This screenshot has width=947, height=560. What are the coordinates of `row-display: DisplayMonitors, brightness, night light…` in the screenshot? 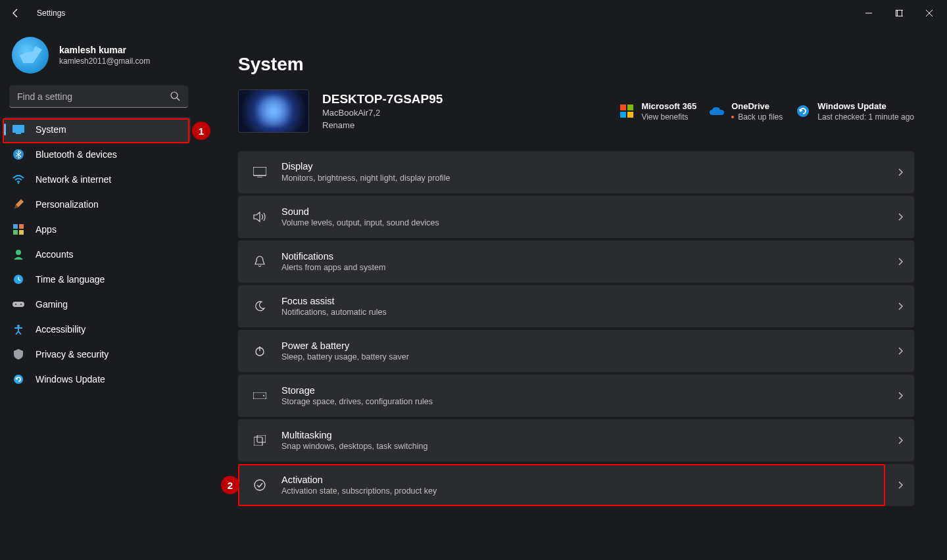 It's located at (576, 172).